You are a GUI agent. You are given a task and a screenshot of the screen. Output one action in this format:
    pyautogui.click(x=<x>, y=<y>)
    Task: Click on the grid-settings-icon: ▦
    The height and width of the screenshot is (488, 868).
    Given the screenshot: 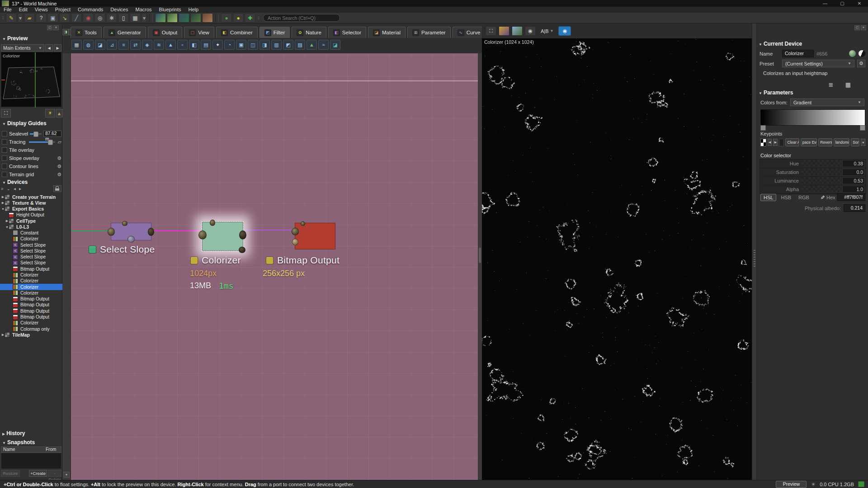 What is the action you would take?
    pyautogui.click(x=848, y=84)
    